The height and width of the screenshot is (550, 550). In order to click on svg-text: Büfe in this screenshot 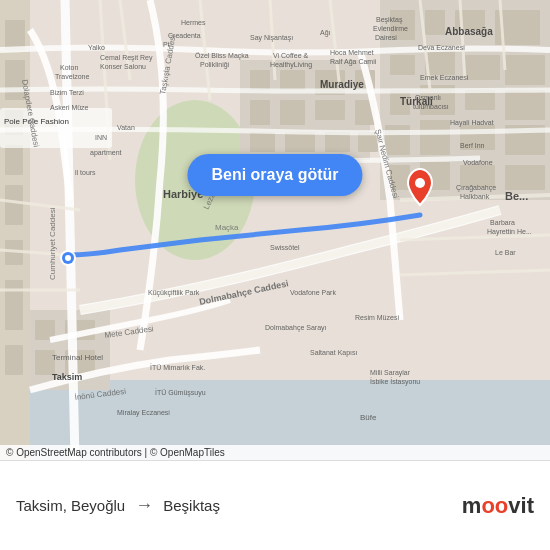, I will do `click(368, 418)`.